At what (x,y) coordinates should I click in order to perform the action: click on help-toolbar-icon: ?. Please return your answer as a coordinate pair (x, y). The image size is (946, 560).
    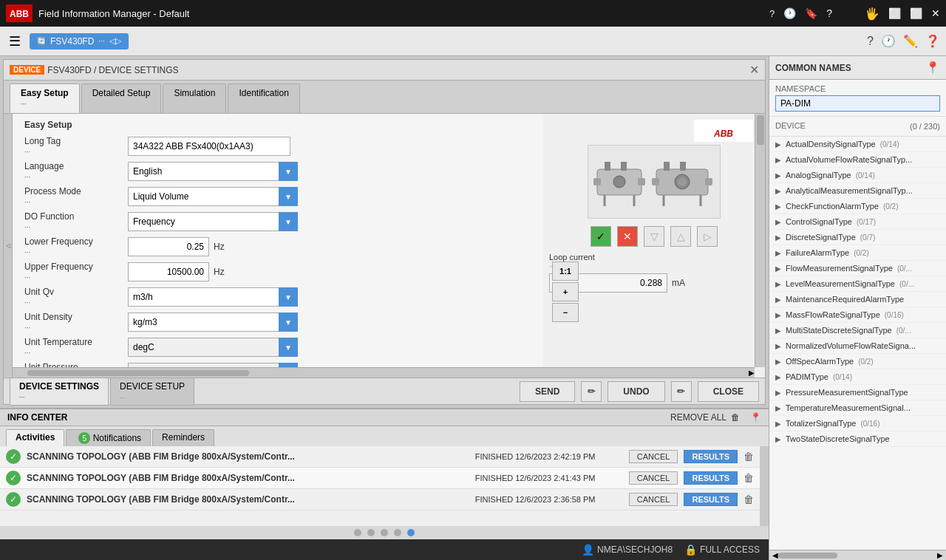
    Looking at the image, I should click on (871, 41).